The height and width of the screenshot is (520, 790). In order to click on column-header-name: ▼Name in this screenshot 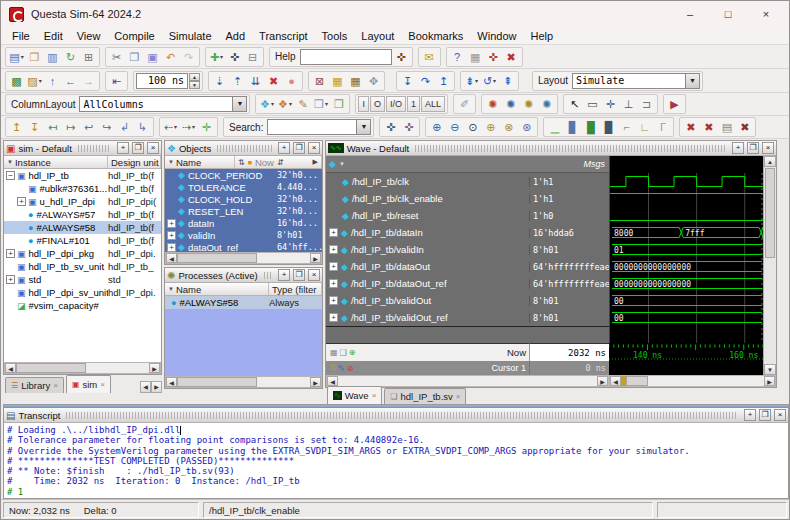, I will do `click(200, 162)`.